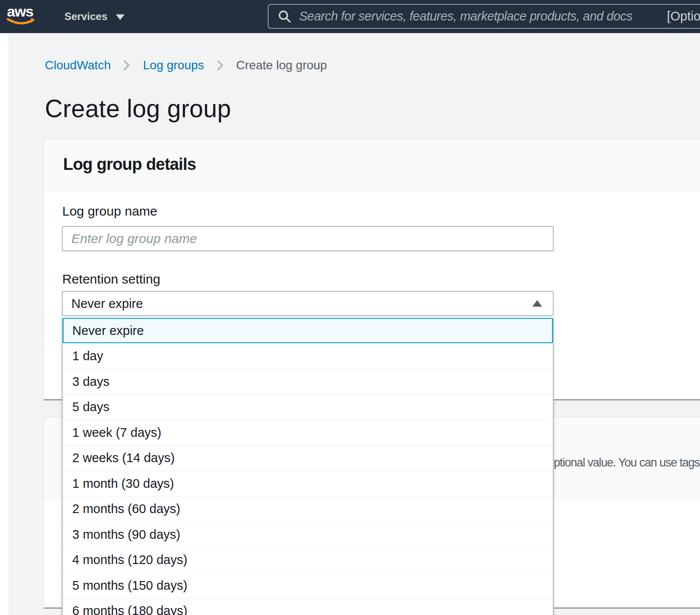 The width and height of the screenshot is (700, 615). Describe the element at coordinates (20, 12) in the screenshot. I see `svg-text: aws` at that location.